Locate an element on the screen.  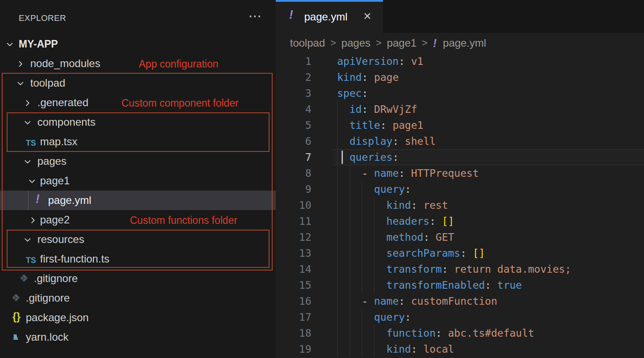
breadcrumb-page.yml: page.yml is located at coordinates (464, 43).